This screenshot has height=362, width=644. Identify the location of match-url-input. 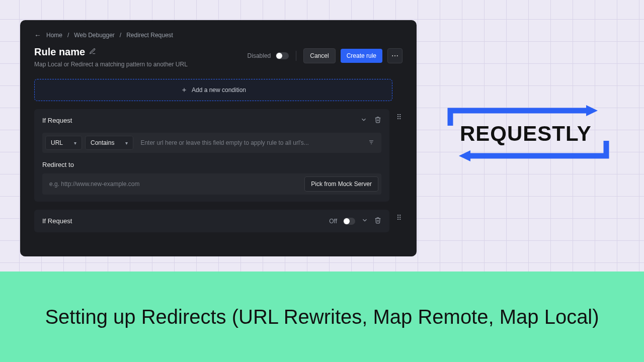
(249, 143).